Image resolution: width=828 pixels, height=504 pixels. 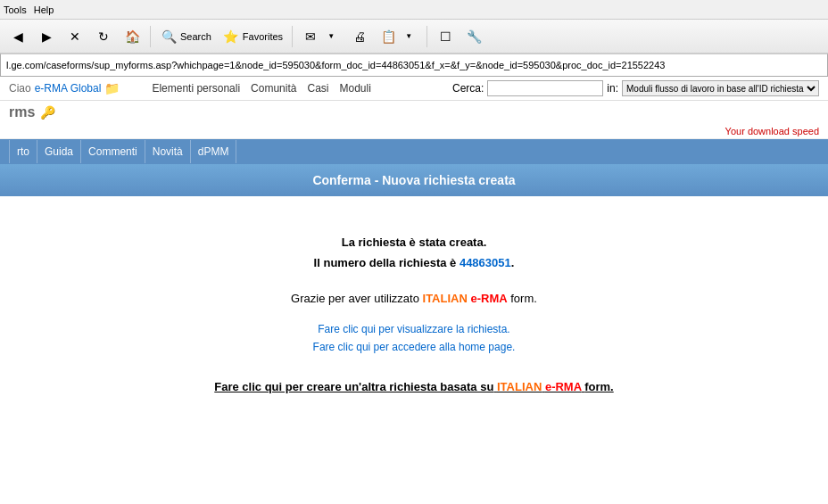 What do you see at coordinates (355, 298) in the screenshot?
I see `thanks-prefix: Grazie per aver utilizzato` at bounding box center [355, 298].